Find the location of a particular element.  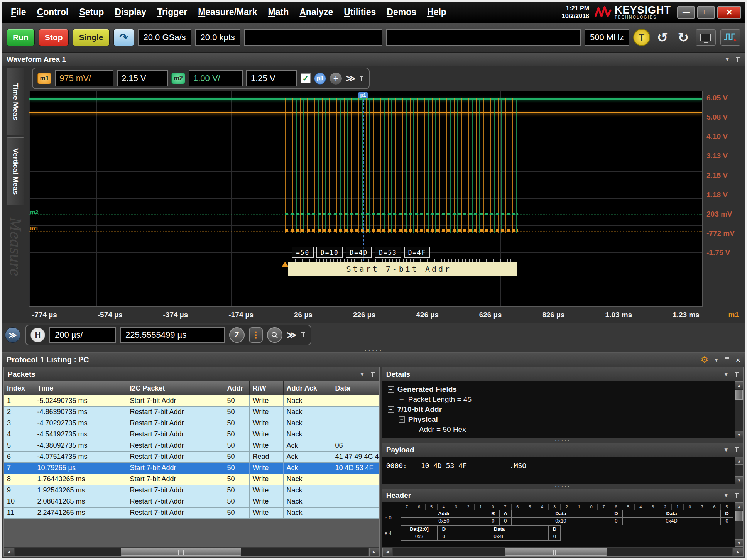

gear-icon: ⚙ is located at coordinates (705, 360).